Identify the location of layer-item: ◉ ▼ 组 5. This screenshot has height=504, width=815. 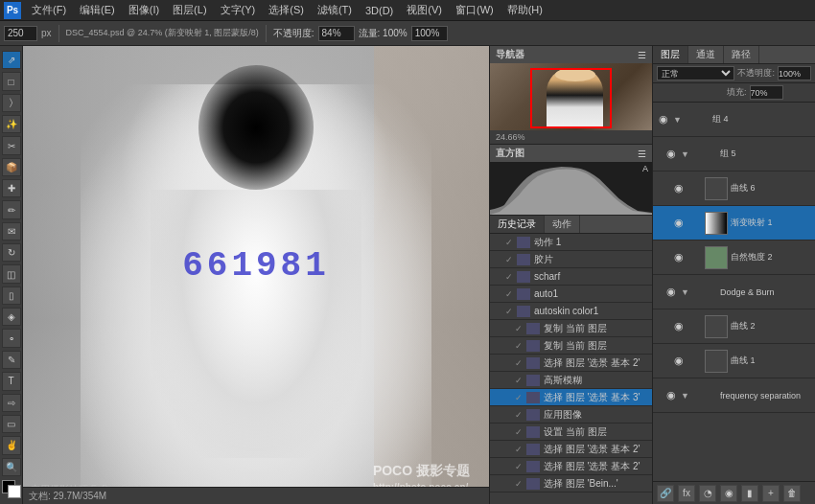
(734, 154).